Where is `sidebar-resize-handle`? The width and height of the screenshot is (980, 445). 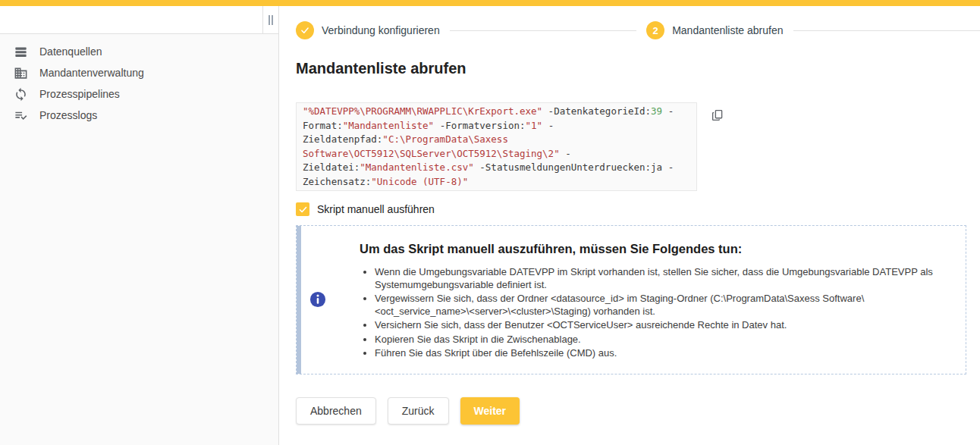
sidebar-resize-handle is located at coordinates (270, 20).